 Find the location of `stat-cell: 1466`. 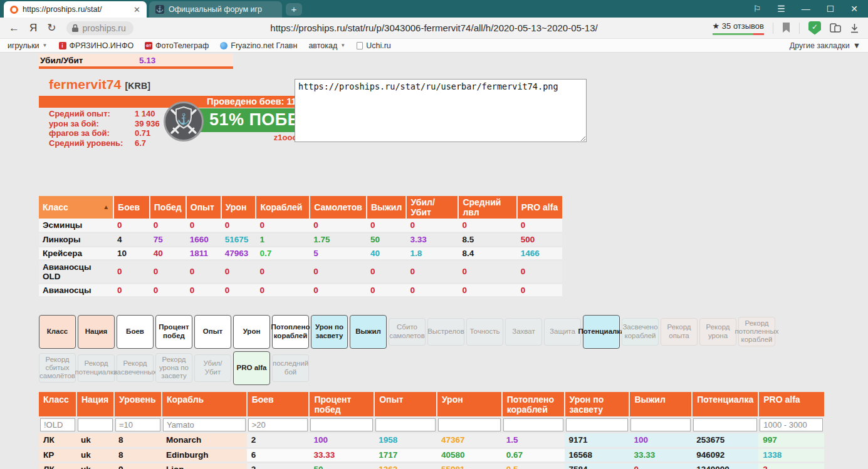

stat-cell: 1466 is located at coordinates (540, 253).